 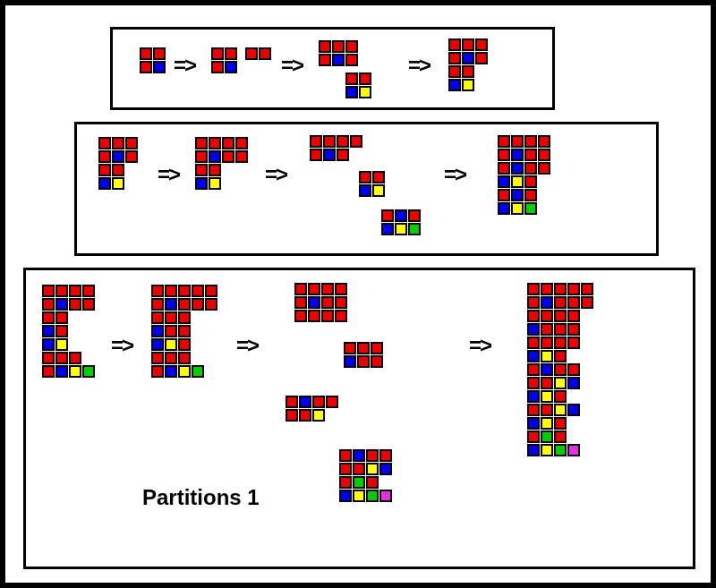 I want to click on p2-s1, so click(x=118, y=164).